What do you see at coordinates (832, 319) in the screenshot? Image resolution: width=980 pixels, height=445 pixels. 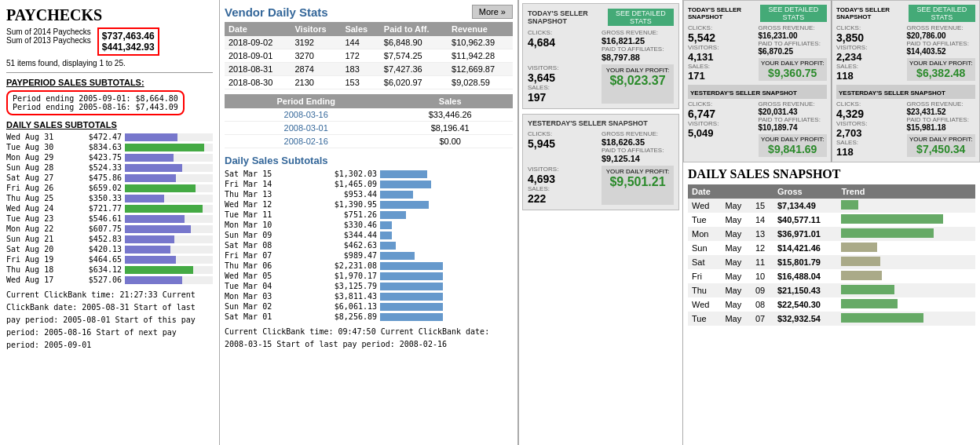 I see `daily-snapshot-row: Tue May 07 $32,932.54` at bounding box center [832, 319].